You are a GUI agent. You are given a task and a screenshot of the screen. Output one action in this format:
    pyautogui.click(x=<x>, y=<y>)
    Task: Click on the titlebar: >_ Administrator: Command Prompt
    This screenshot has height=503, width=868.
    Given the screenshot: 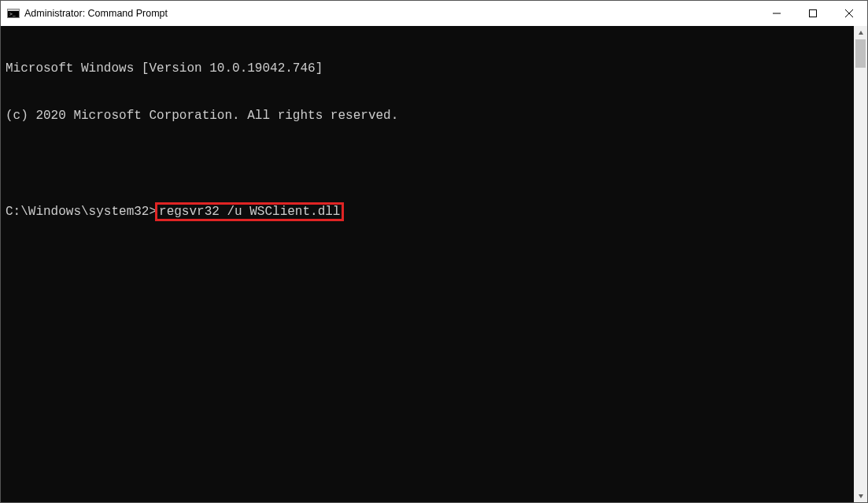 What is the action you would take?
    pyautogui.click(x=434, y=13)
    